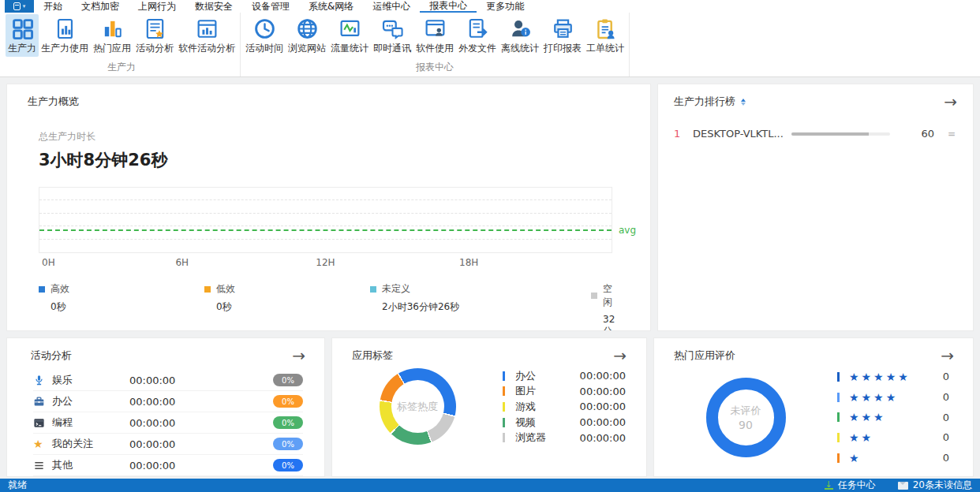 The image size is (980, 492). What do you see at coordinates (435, 35) in the screenshot?
I see `ribbon-button: 软件使用` at bounding box center [435, 35].